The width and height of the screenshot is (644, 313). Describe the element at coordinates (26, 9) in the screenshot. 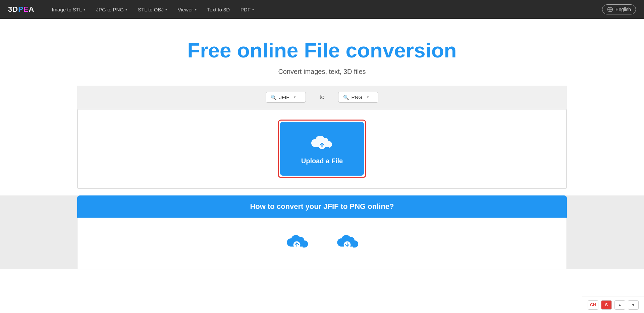

I see `logo-e: E` at that location.